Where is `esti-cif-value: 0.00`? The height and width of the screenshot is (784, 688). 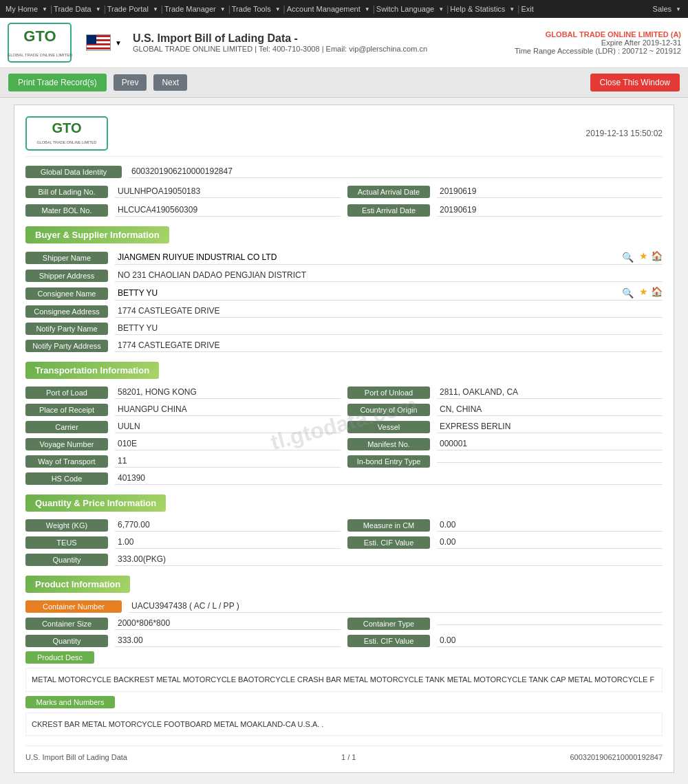 esti-cif-value: 0.00 is located at coordinates (550, 542).